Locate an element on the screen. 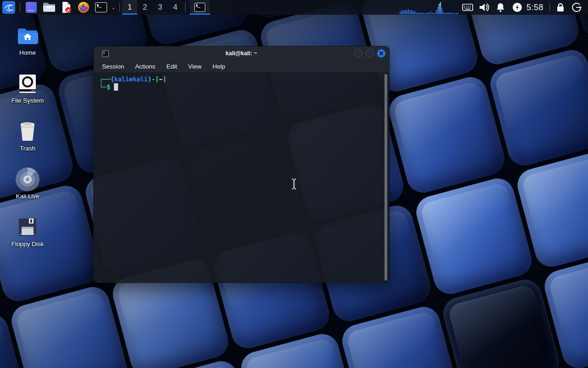 This screenshot has height=368, width=588. desktop-icon-file-system: File System is located at coordinates (28, 88).